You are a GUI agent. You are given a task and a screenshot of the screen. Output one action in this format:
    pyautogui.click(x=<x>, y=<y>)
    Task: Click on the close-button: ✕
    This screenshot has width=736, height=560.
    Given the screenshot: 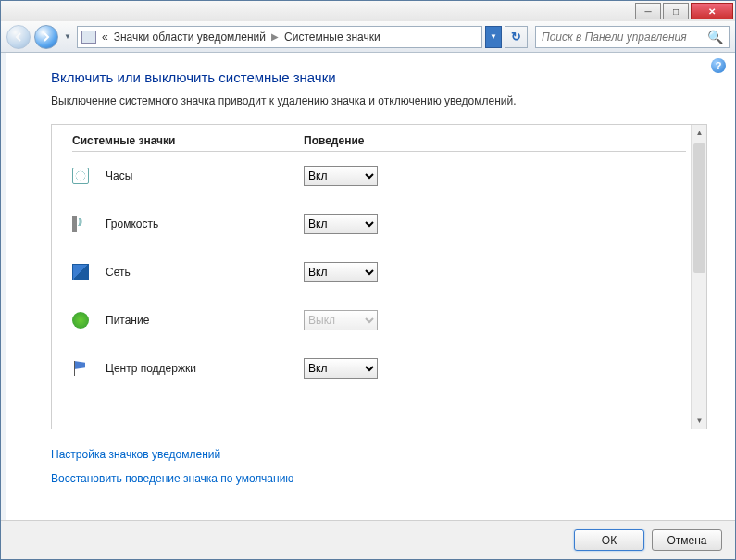 What is the action you would take?
    pyautogui.click(x=712, y=11)
    